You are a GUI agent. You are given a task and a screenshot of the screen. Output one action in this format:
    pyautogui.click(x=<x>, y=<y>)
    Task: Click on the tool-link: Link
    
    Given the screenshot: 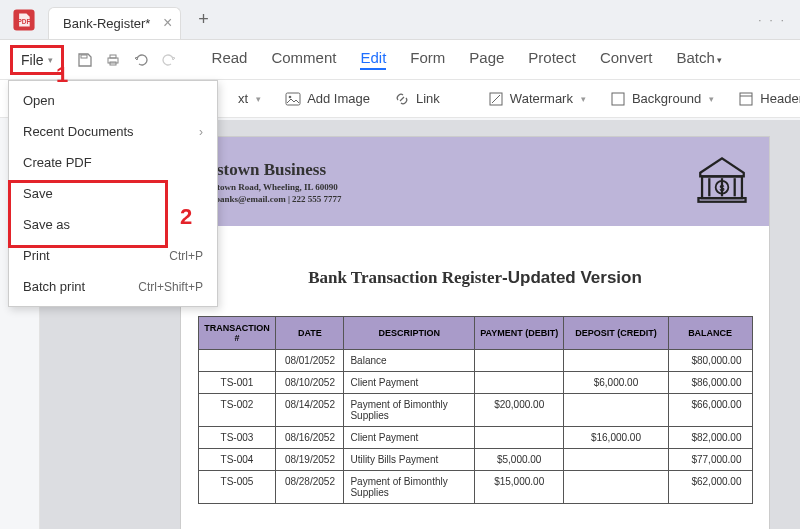 What is the action you would take?
    pyautogui.click(x=417, y=99)
    